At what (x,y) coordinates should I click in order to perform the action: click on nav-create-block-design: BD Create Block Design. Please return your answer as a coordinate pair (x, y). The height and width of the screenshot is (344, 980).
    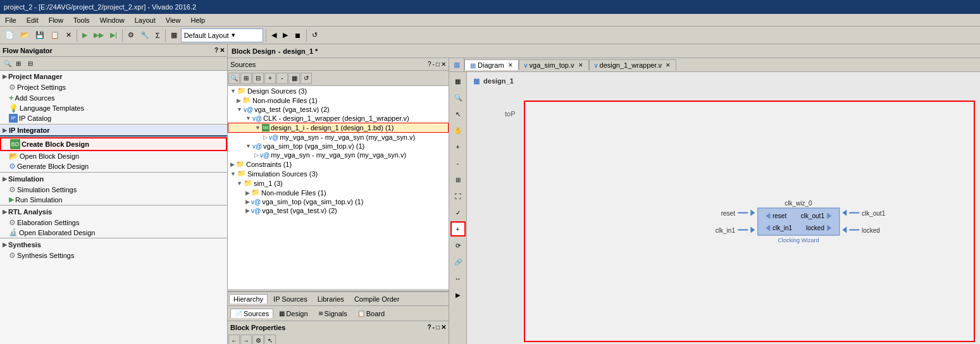
    Looking at the image, I should click on (114, 144).